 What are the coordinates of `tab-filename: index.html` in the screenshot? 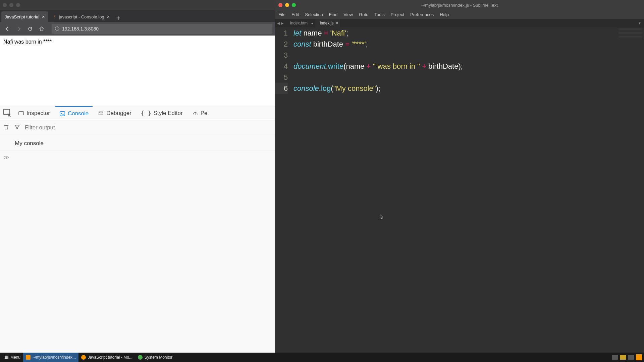 It's located at (299, 23).